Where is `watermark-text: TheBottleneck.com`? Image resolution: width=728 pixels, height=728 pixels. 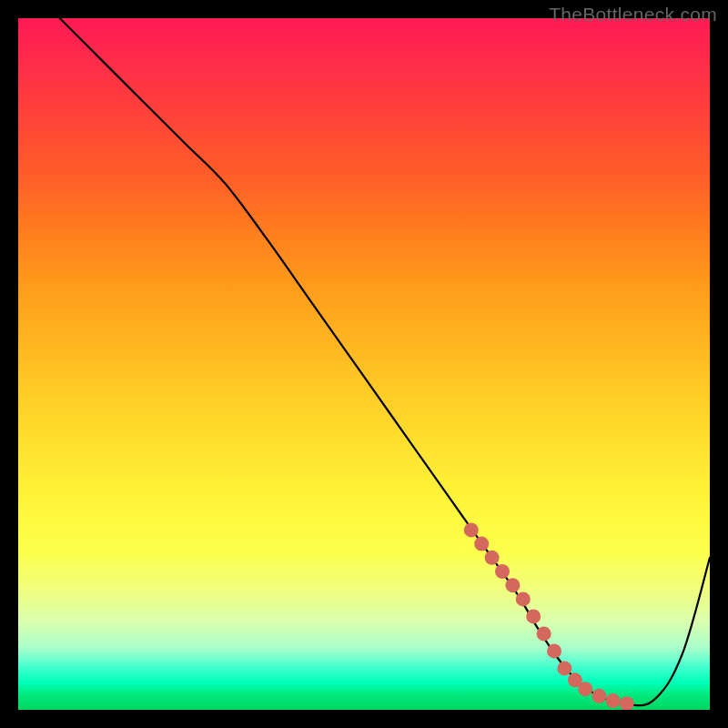
watermark-text: TheBottleneck.com is located at coordinates (633, 15).